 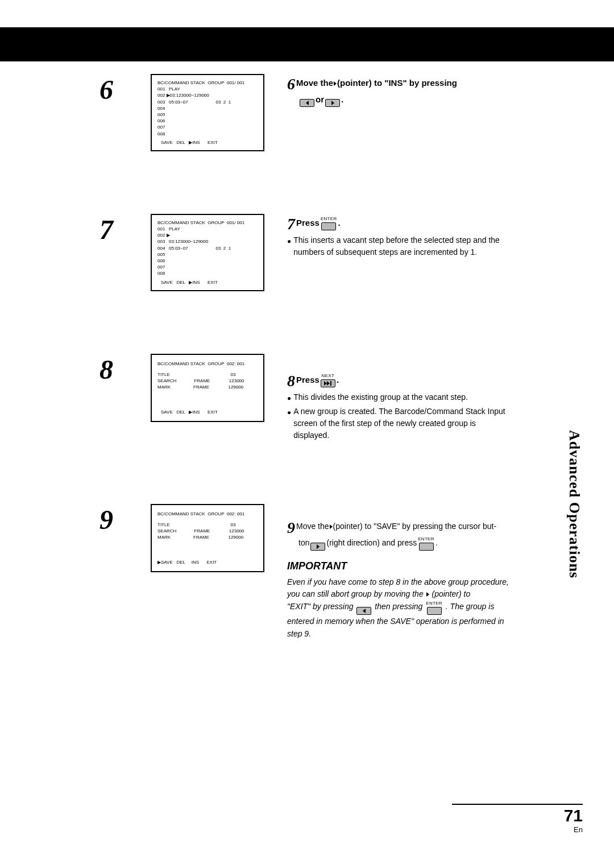 I want to click on step-number-8: 8, so click(x=111, y=370).